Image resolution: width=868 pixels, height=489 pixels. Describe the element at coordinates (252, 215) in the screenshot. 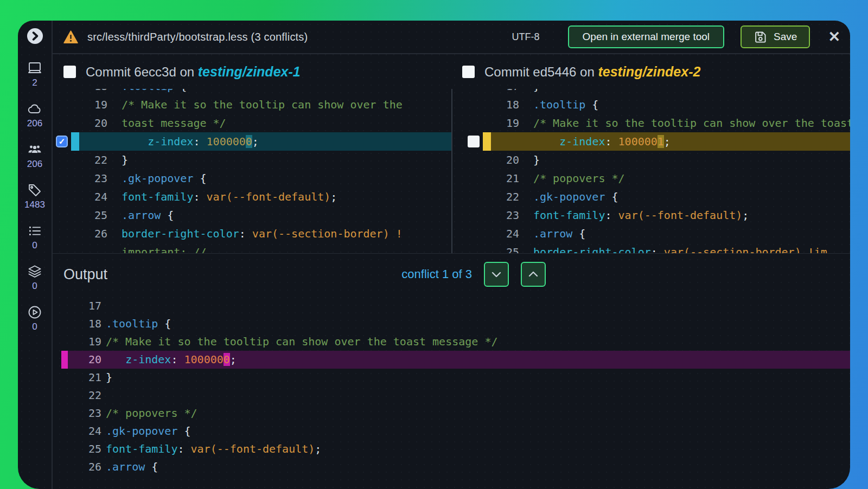

I see `code-line: 25.arrow {` at that location.